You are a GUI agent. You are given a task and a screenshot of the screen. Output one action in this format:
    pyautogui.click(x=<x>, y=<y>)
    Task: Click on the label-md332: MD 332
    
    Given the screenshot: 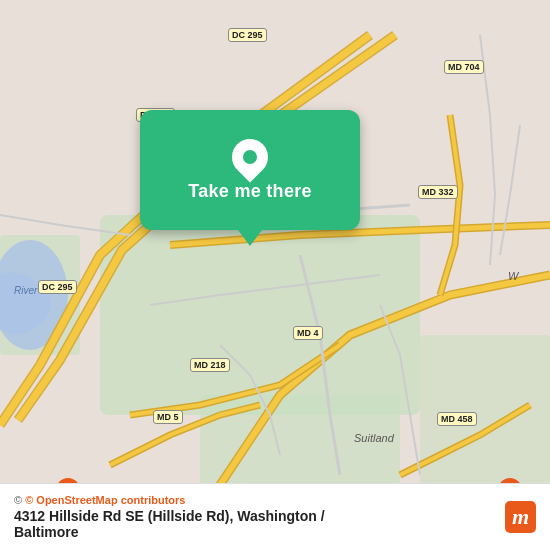 What is the action you would take?
    pyautogui.click(x=438, y=192)
    